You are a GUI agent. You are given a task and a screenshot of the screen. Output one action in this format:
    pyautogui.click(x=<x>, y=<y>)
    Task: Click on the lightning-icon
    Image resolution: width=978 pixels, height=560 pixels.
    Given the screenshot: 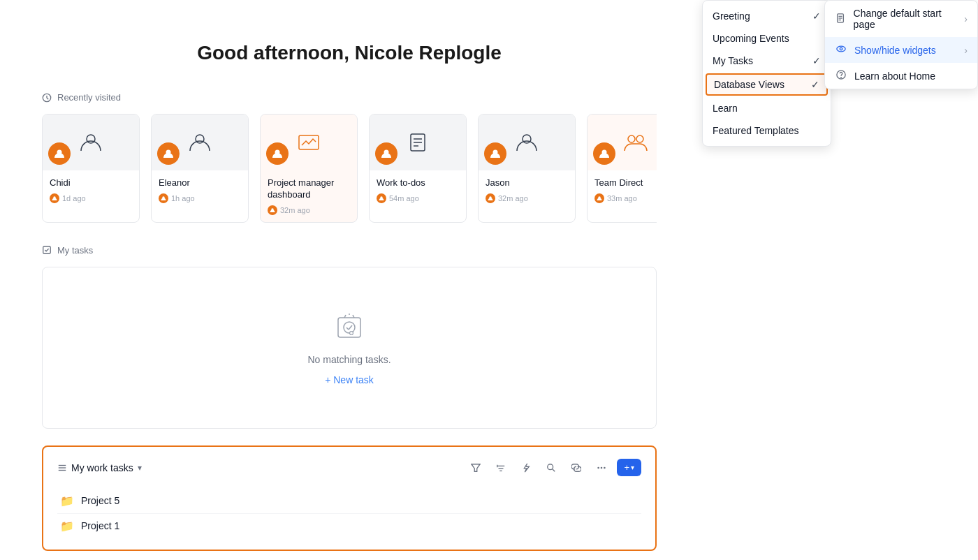 What is the action you would take?
    pyautogui.click(x=526, y=468)
    